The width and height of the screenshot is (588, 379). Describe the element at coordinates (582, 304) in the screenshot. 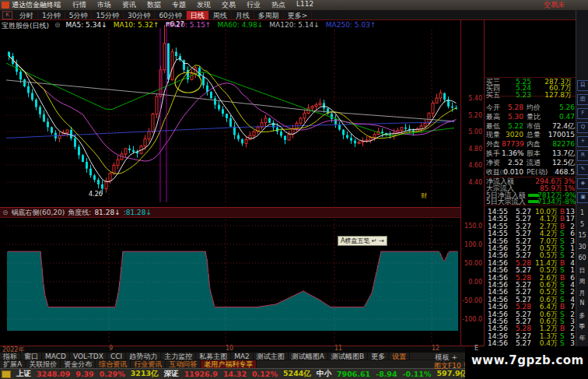

I see `toolbar-period-N: N` at that location.